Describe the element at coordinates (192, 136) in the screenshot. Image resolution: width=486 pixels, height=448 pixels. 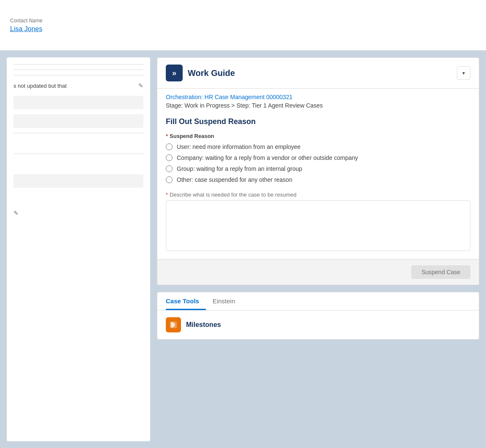
I see `suspend-reason-text: Suspend Reason` at that location.